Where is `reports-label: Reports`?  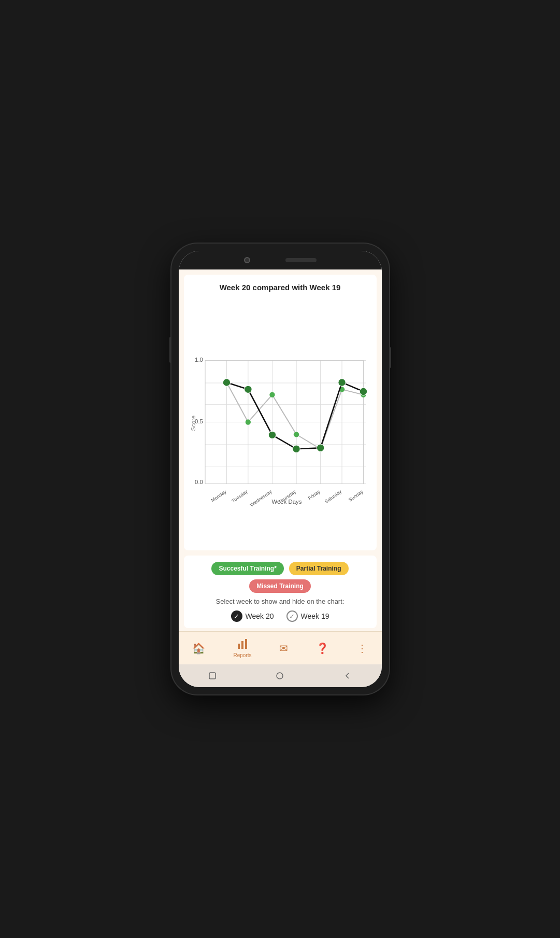
reports-label: Reports is located at coordinates (242, 655).